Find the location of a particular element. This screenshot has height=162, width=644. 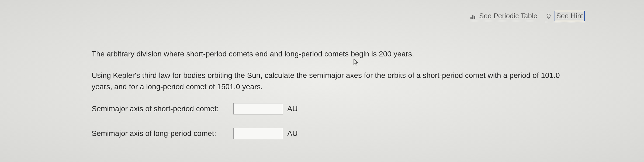

long-period-label: Semimajor axis of long-period comet: is located at coordinates (160, 134).